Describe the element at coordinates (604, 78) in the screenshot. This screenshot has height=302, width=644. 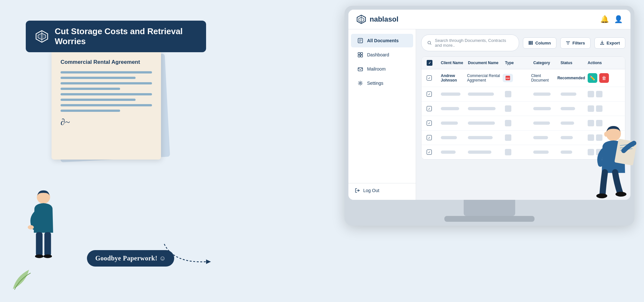
I see `delete-button-1: 🗑` at that location.